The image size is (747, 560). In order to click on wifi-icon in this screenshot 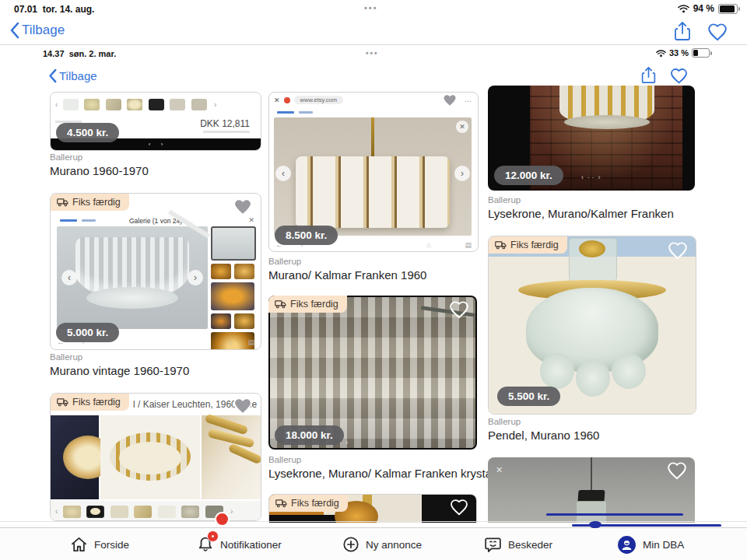, I will do `click(661, 53)`.